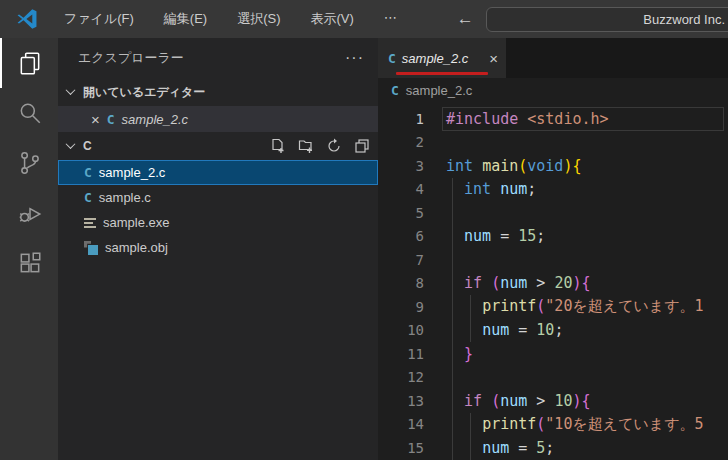  I want to click on vscode-logo-icon, so click(27, 19).